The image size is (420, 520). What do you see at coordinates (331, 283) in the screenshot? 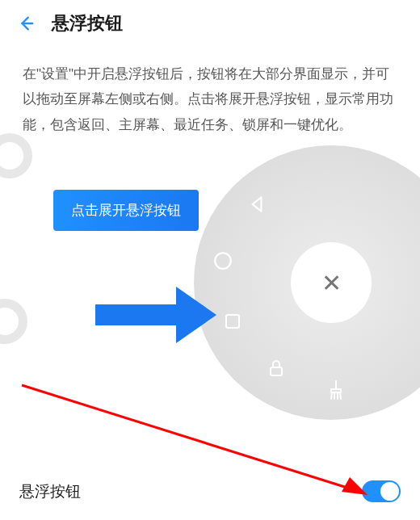
I see `close-icon: ✕` at bounding box center [331, 283].